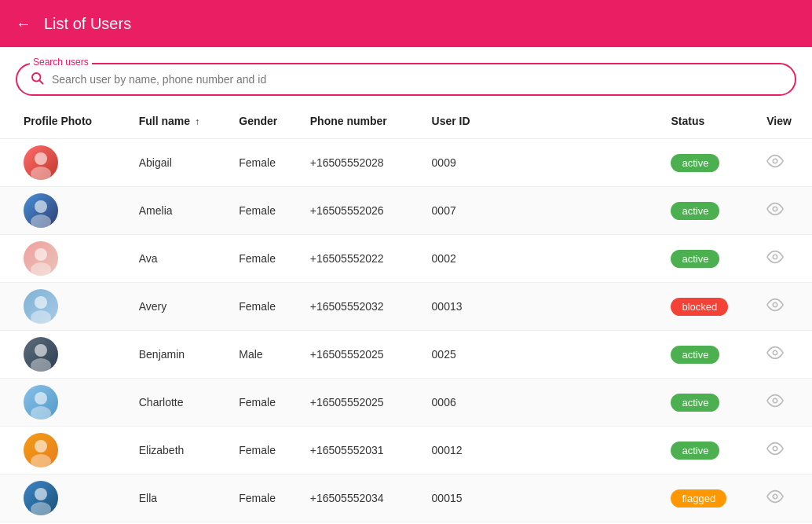  What do you see at coordinates (406, 498) in the screenshot?
I see `table-row: EllaFemale+1650555203400015flagged` at bounding box center [406, 498].